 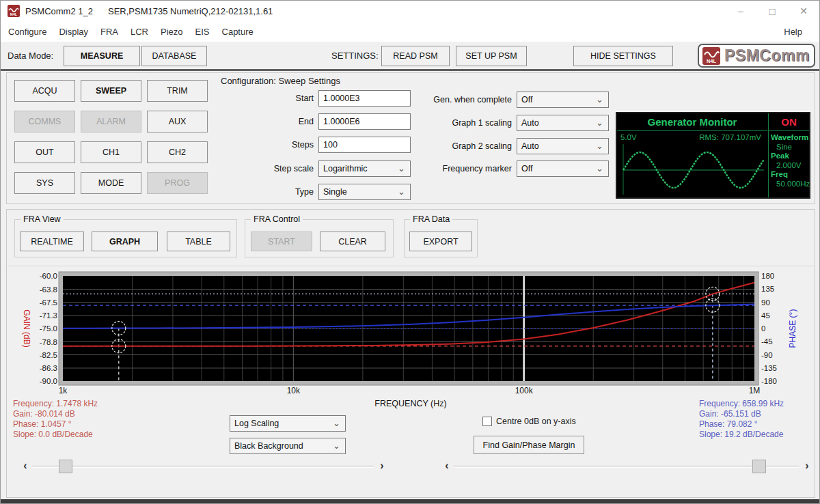 What do you see at coordinates (49, 355) in the screenshot?
I see `svg-text: -82.5` at bounding box center [49, 355].